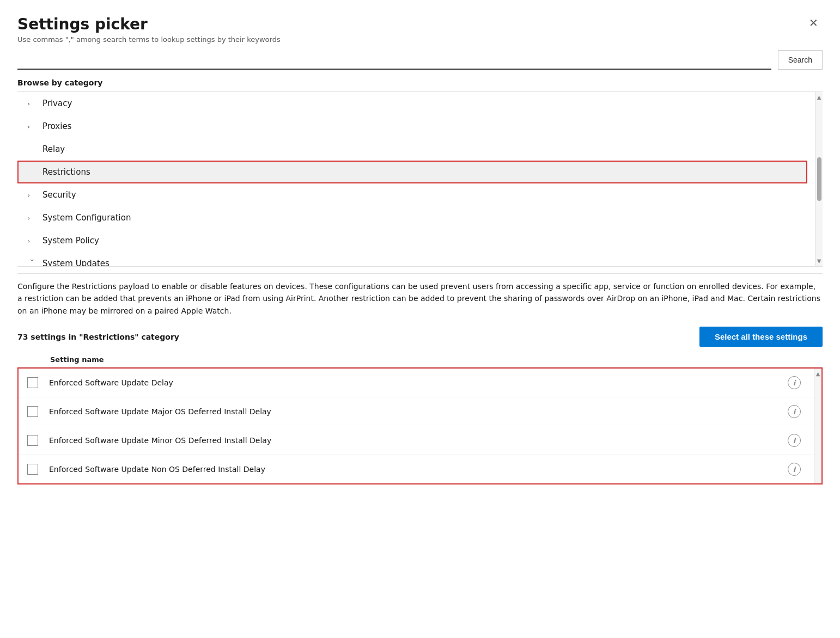 The width and height of the screenshot is (840, 638). I want to click on search-button: Search, so click(800, 60).